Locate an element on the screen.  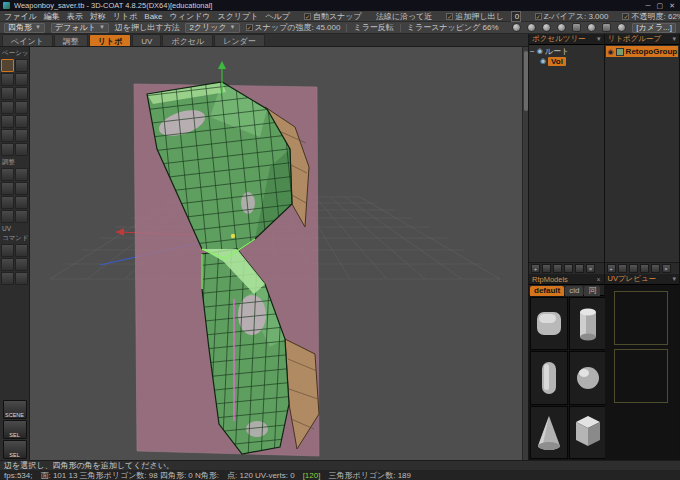
along-normal-option: 法線に沿って近 is located at coordinates (404, 16).